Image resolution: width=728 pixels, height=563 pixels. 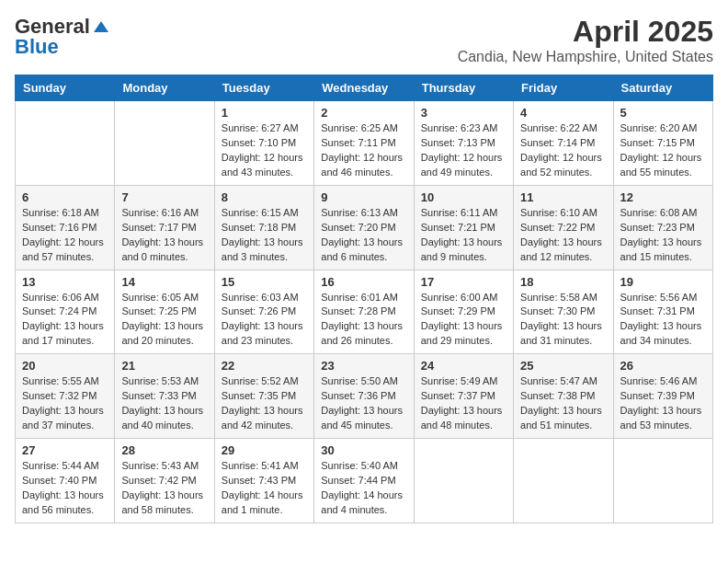 I want to click on cell-line: Daylight: 13 hours and 3 minutes., so click(x=265, y=250).